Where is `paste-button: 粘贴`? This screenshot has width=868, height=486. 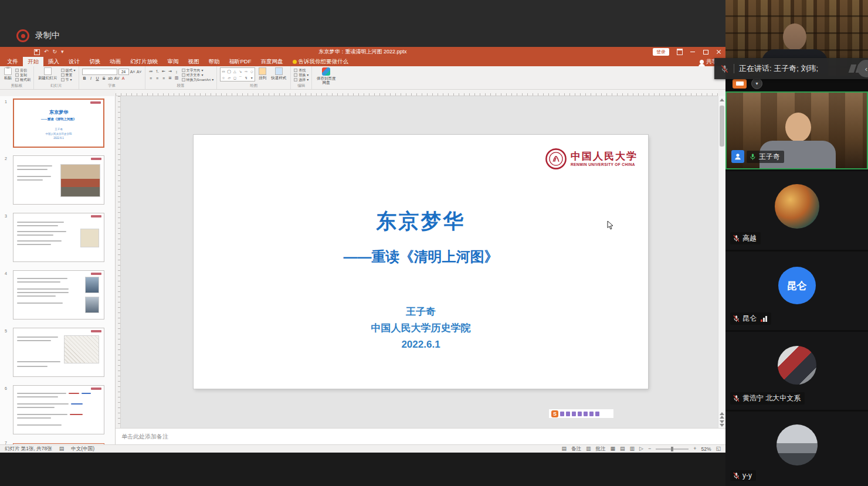
paste-button: 粘贴 is located at coordinates (8, 74).